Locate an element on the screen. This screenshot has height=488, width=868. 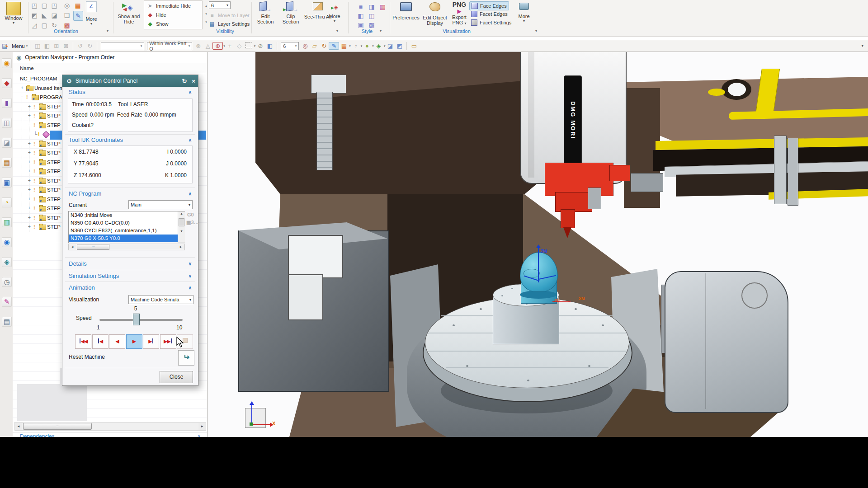
history-icon: ◷ is located at coordinates (7, 282).